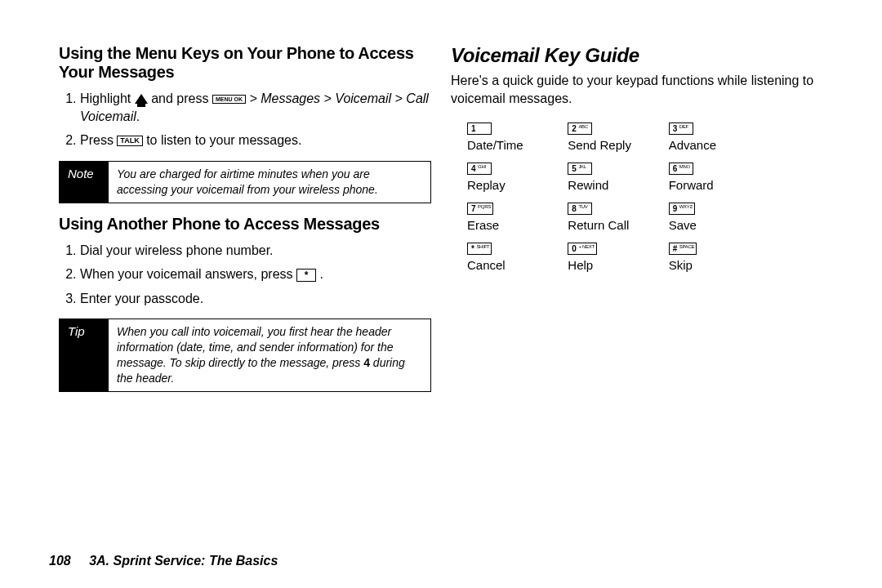 This screenshot has width=882, height=588. I want to click on key-hash-label: Skip, so click(715, 265).